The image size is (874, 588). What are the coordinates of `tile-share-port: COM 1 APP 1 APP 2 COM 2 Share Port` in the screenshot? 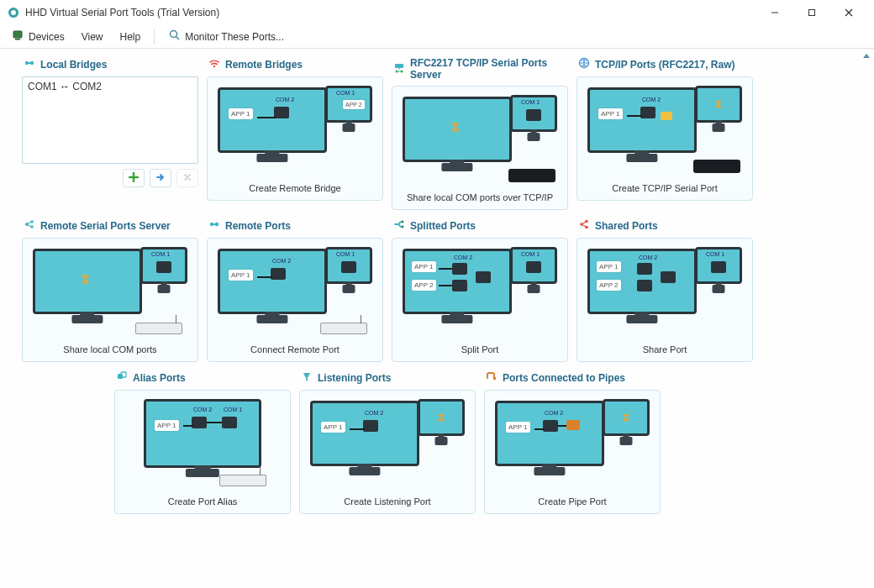 It's located at (665, 300).